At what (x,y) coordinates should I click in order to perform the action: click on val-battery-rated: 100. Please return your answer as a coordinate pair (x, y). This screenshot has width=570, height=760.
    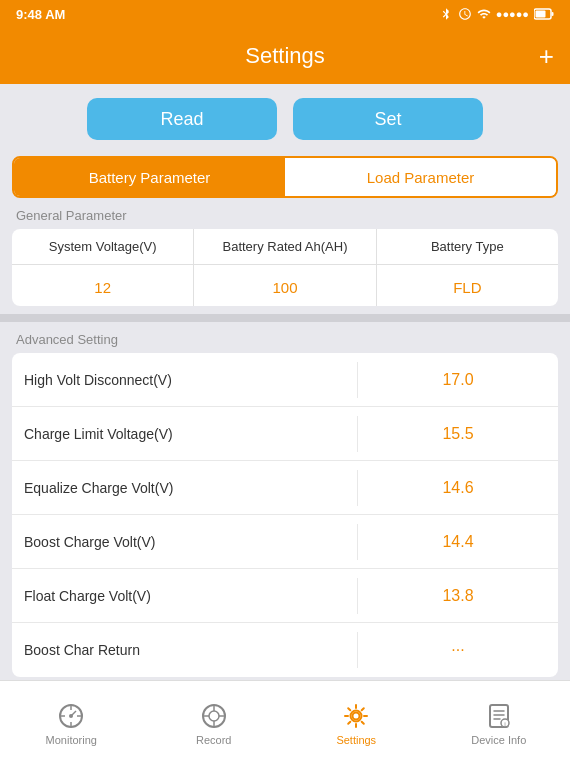
    Looking at the image, I should click on (285, 286).